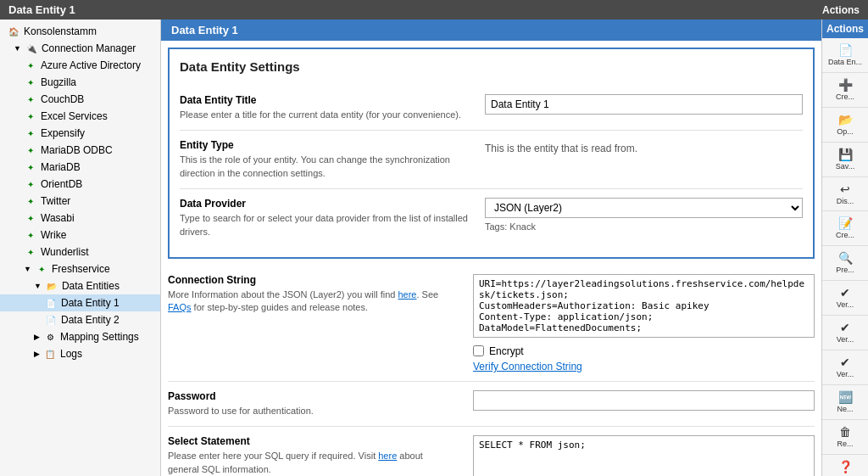  I want to click on sidebar-item-logs: ▶ 📋 Logs, so click(80, 354).